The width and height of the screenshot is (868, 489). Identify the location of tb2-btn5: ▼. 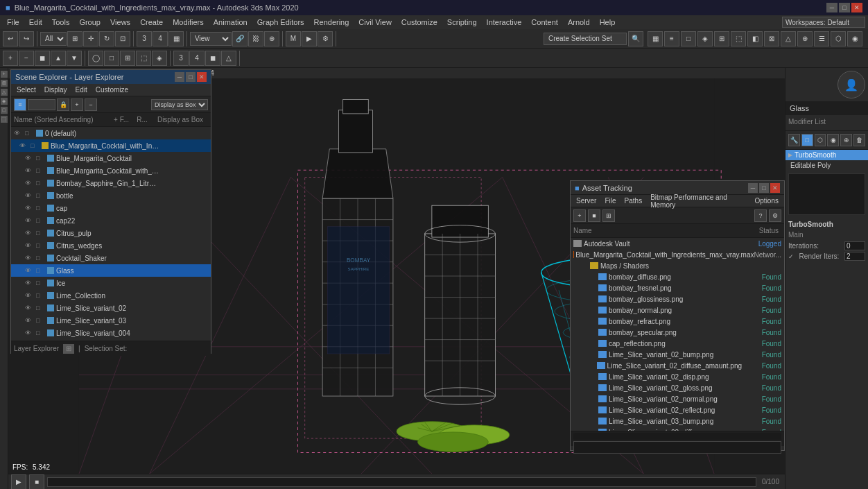
(74, 58).